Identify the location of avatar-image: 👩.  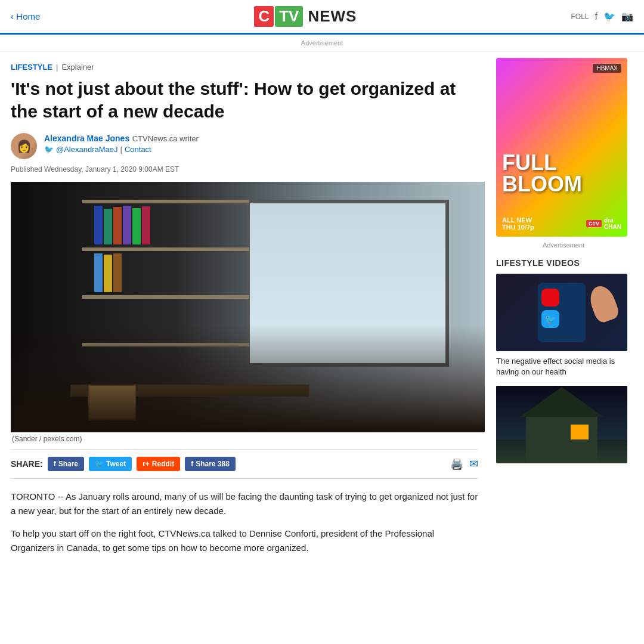
(24, 146).